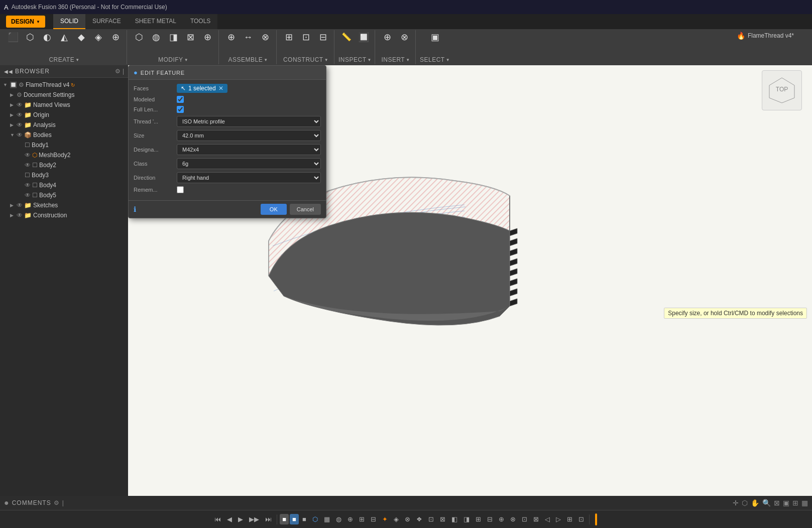 This screenshot has width=812, height=528. I want to click on tree-document-settings: ▶ ⚙ Document Settings, so click(64, 95).